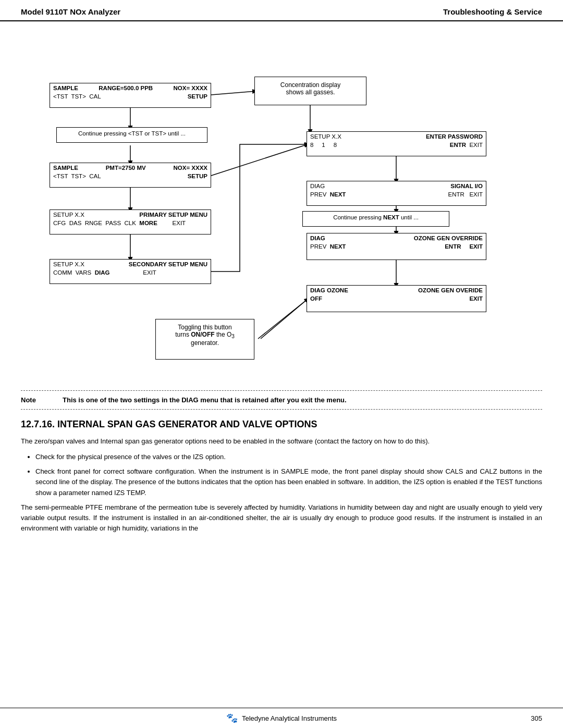  Describe the element at coordinates (329, 290) in the screenshot. I see `s8-diag: DIAG OZONE` at that location.